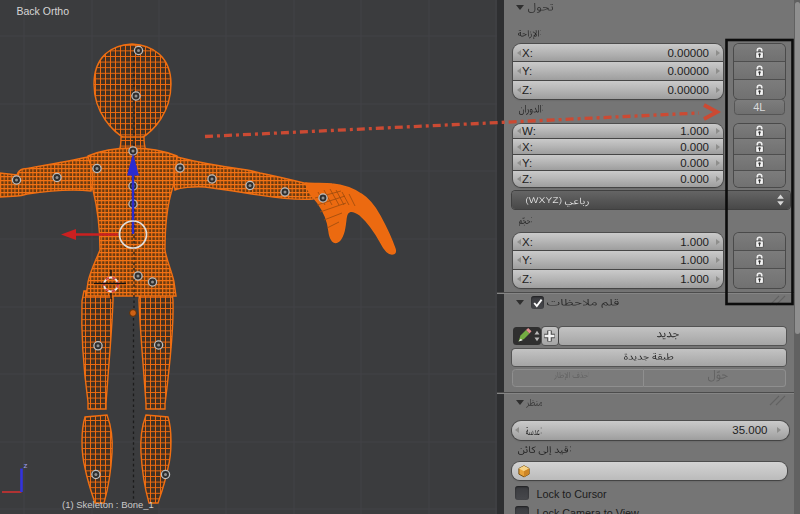 The width and height of the screenshot is (800, 514). Describe the element at coordinates (108, 504) in the screenshot. I see `svg-text: (1) Skeleton : Bone_1` at that location.